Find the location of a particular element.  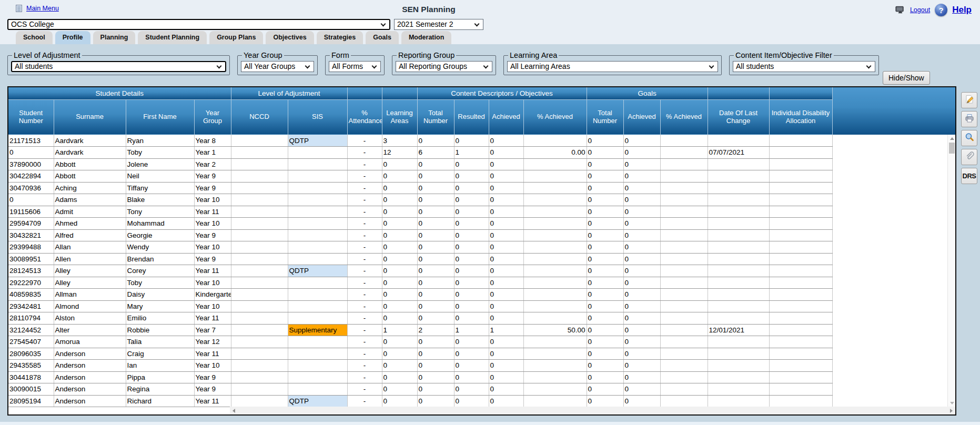

help-link: Help is located at coordinates (962, 10).